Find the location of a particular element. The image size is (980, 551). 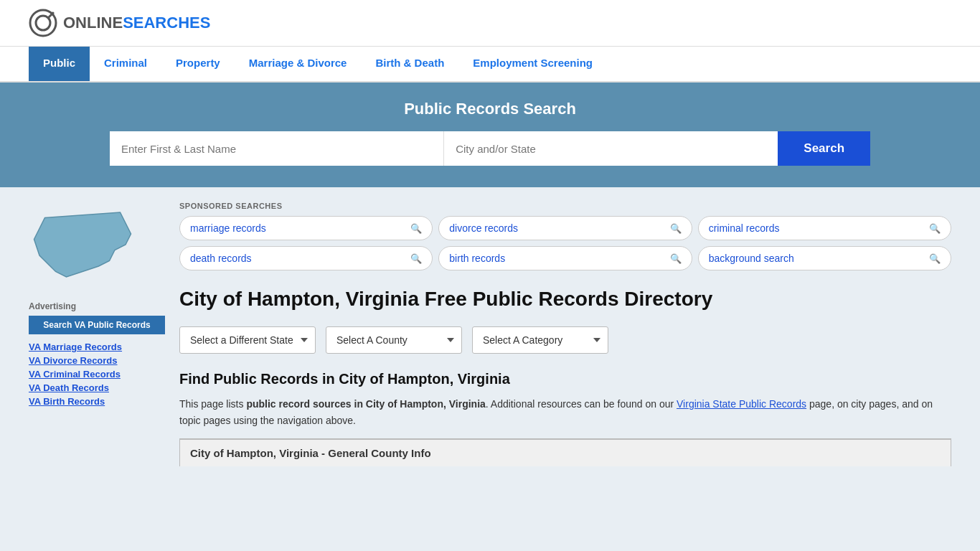

sponsored-item-label-background: background search is located at coordinates (752, 258).